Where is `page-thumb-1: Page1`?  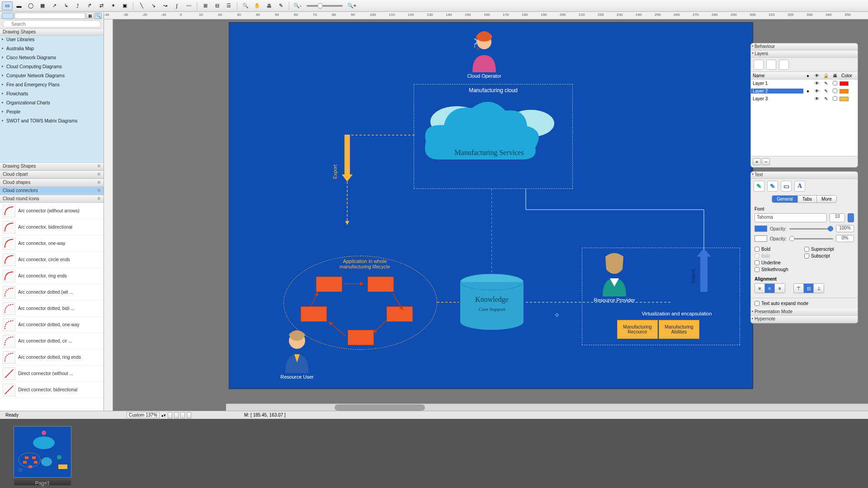 page-thumb-1: Page1 is located at coordinates (42, 456).